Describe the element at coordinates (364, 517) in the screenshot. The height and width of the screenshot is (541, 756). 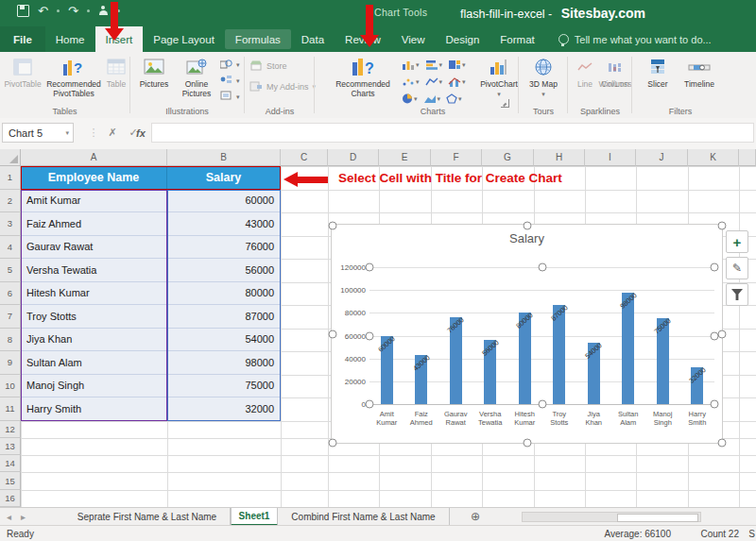
I see `sheet-tab-combind: Combind First Name & Last Name` at that location.